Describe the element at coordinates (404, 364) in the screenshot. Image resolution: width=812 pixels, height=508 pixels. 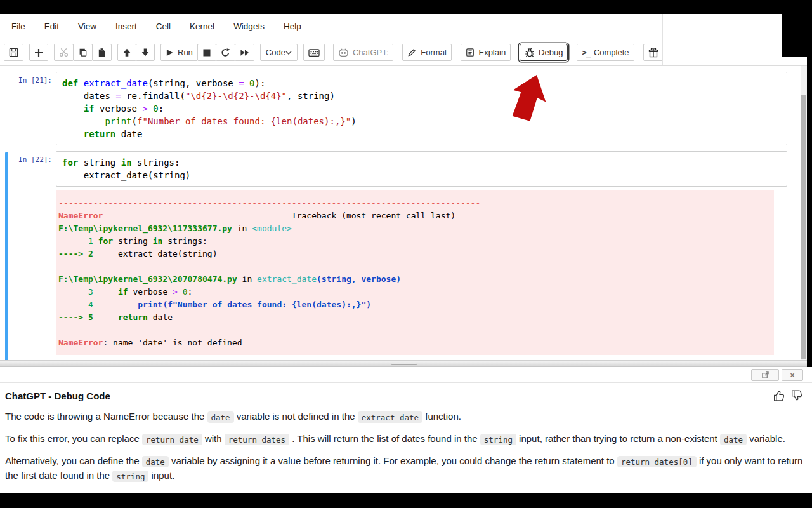
I see `resize-grip` at that location.